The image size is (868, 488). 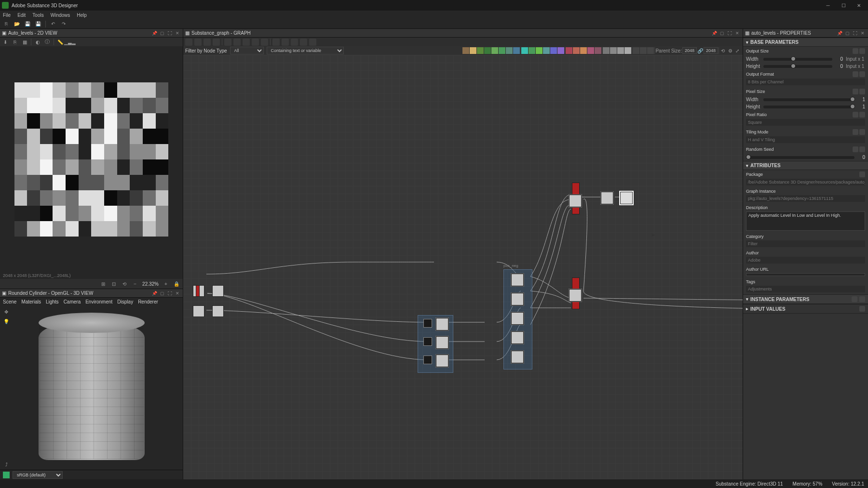 What do you see at coordinates (10, 302) in the screenshot?
I see `menu-scene: Scene` at bounding box center [10, 302].